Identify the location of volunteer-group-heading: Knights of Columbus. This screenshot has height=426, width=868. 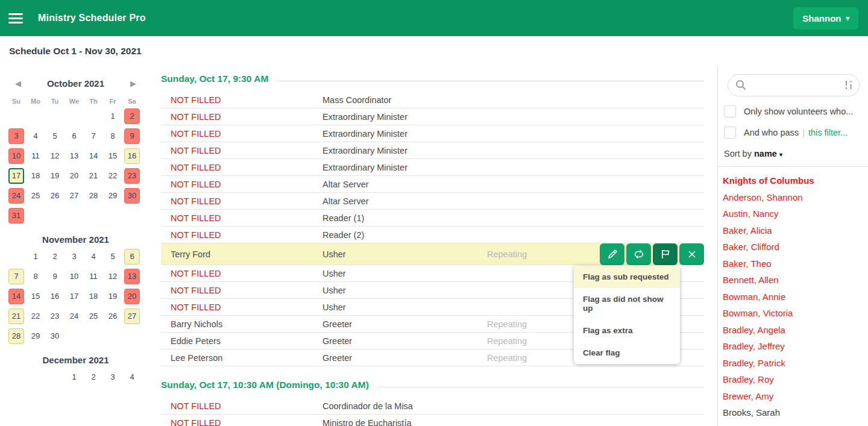
(796, 181).